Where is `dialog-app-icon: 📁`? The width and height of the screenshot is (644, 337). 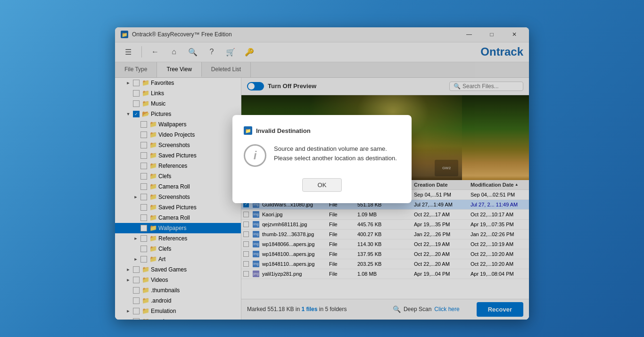 dialog-app-icon: 📁 is located at coordinates (248, 131).